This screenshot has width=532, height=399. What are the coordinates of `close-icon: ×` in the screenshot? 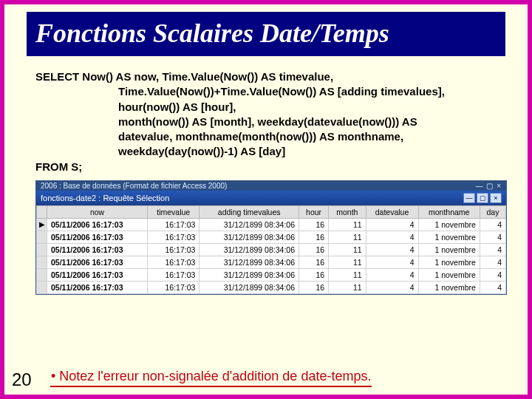 It's located at (496, 198).